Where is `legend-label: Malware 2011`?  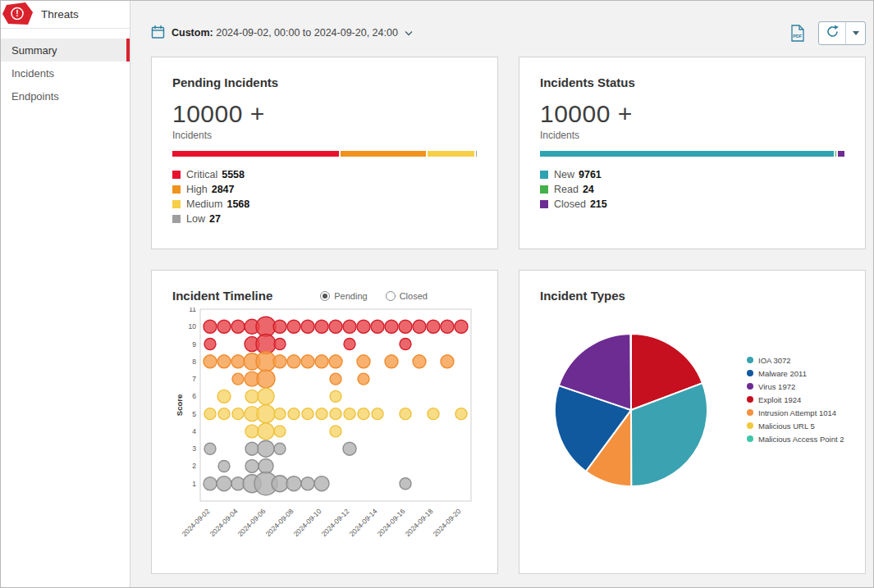 legend-label: Malware 2011 is located at coordinates (783, 374).